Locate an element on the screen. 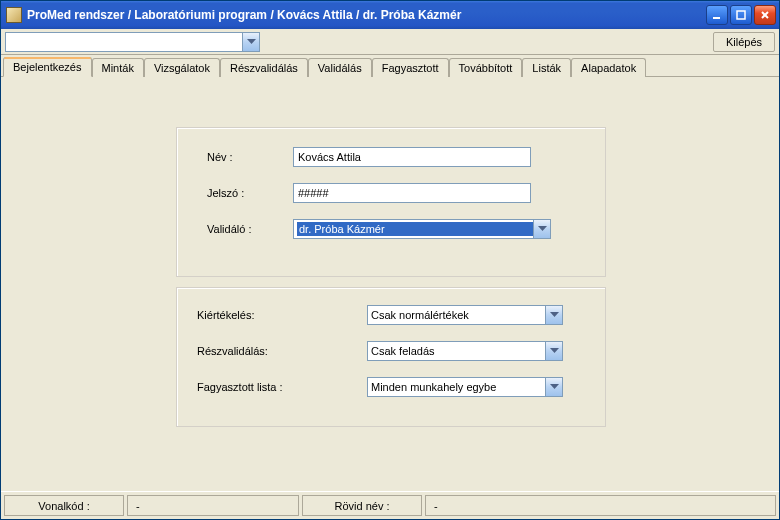  tab-tovabbitott: Továbbított is located at coordinates (486, 68).